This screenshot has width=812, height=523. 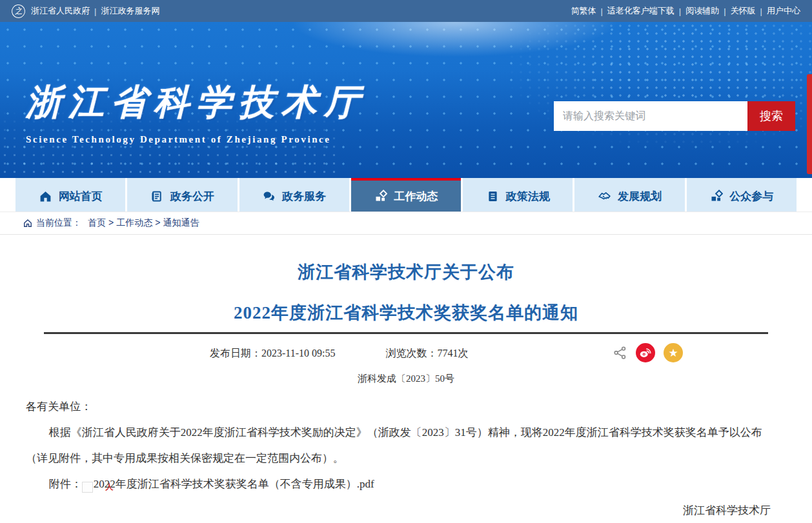 What do you see at coordinates (751, 196) in the screenshot?
I see `nav-item-label: 公众参与` at bounding box center [751, 196].